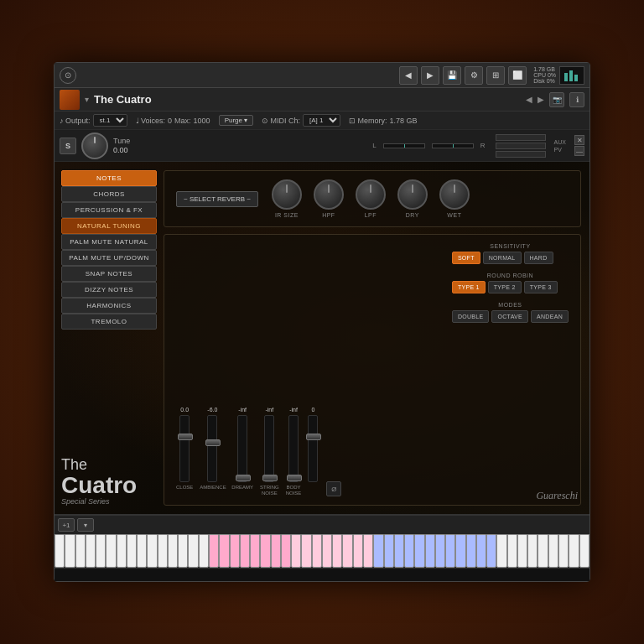 The height and width of the screenshot is (644, 644). I want to click on next-button: ▶, so click(430, 75).